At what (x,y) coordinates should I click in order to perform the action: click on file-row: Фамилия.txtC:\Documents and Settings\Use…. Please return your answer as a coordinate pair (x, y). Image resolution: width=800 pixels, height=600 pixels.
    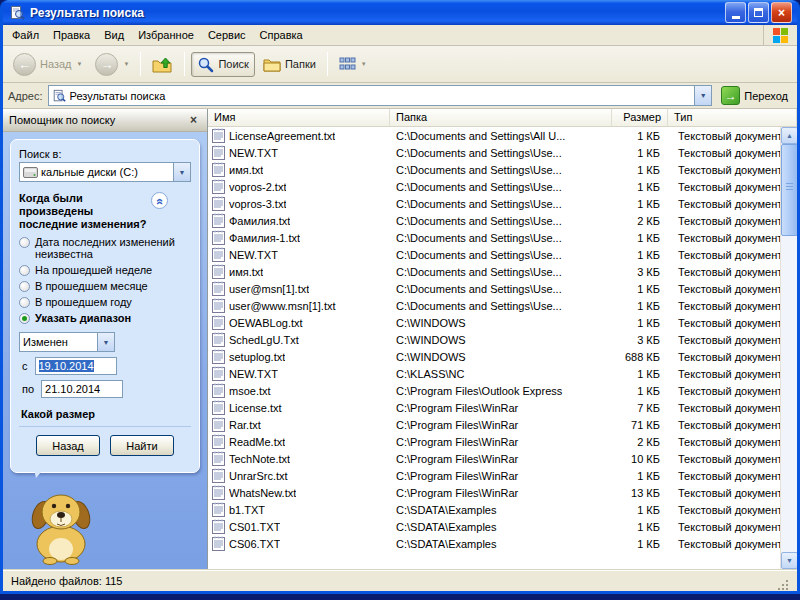
    Looking at the image, I should click on (494, 220).